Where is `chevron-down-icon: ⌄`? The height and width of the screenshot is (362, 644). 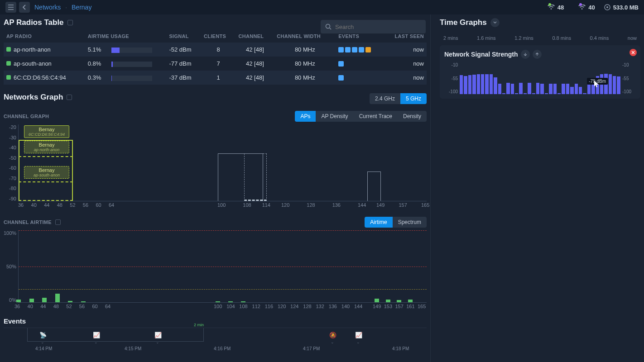 chevron-down-icon: ⌄ is located at coordinates (96, 342).